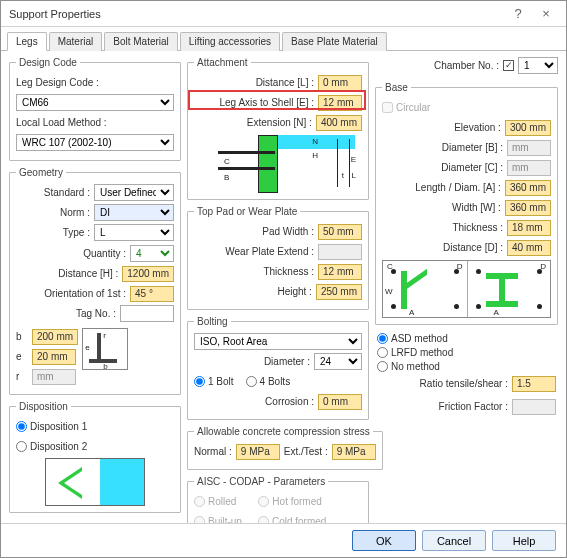 This screenshot has width=567, height=558. Describe the element at coordinates (152, 294) in the screenshot. I see `value-orientation: 45 °` at that location.